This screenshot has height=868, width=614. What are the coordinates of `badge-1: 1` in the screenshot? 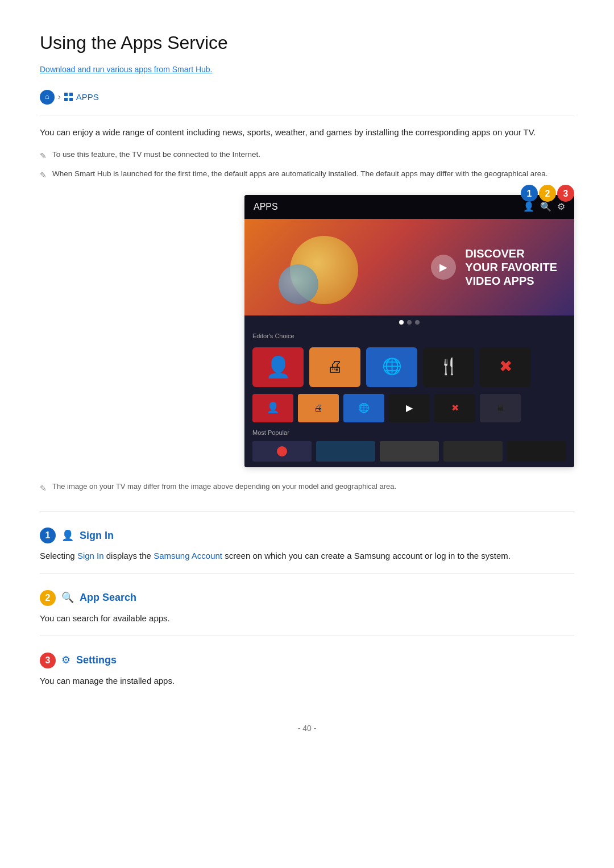 It's located at (529, 193).